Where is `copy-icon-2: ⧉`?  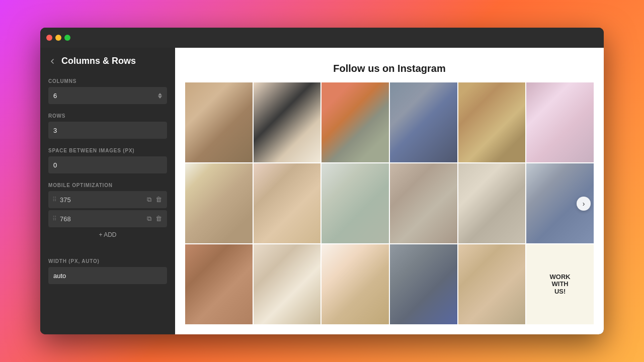 copy-icon-2: ⧉ is located at coordinates (149, 219).